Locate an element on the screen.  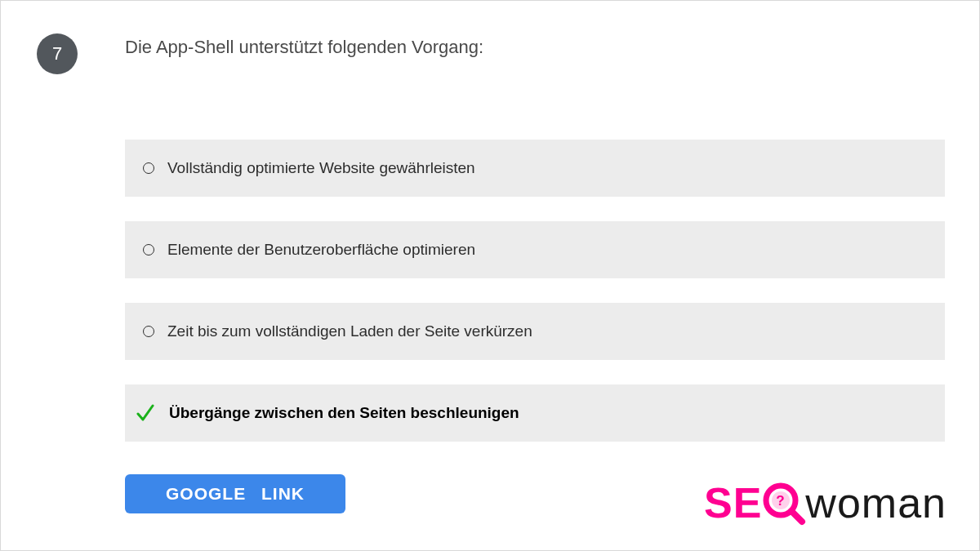
option-label: Elemente der Benutzeroberfläche optimier… is located at coordinates (322, 250).